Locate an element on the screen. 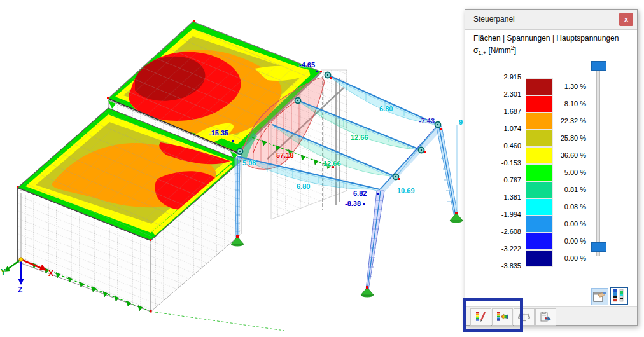 This screenshot has width=644, height=337. color-scales-icon is located at coordinates (619, 295).